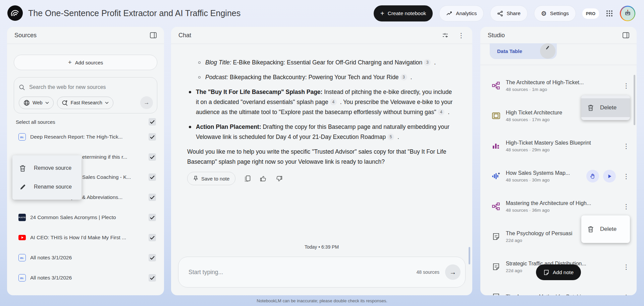 This screenshot has width=644, height=306. I want to click on rename-source-menu-item: Rename source, so click(47, 187).